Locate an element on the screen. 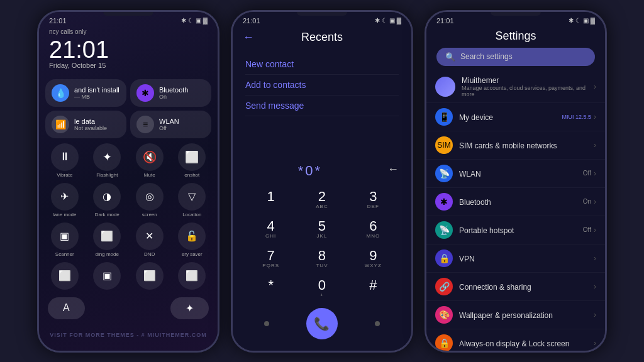  dark-mode-btn: ◑ Dark mode is located at coordinates (108, 200).